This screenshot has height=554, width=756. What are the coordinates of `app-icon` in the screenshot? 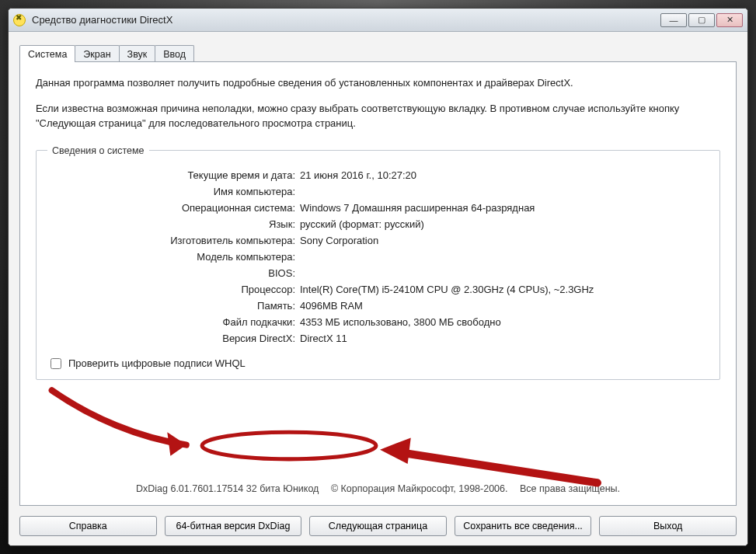 It's located at (19, 20).